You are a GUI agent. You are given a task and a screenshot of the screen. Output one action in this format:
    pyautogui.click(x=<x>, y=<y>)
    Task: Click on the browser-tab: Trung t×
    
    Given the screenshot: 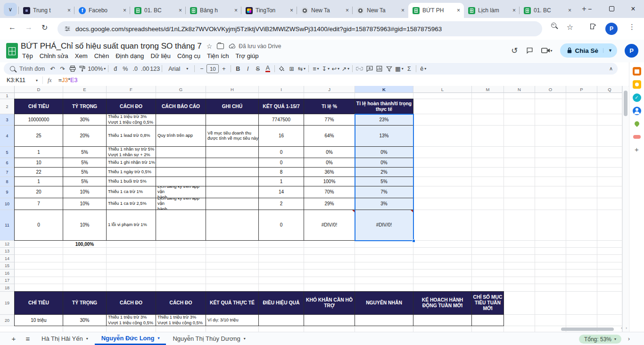 What is the action you would take?
    pyautogui.click(x=47, y=10)
    